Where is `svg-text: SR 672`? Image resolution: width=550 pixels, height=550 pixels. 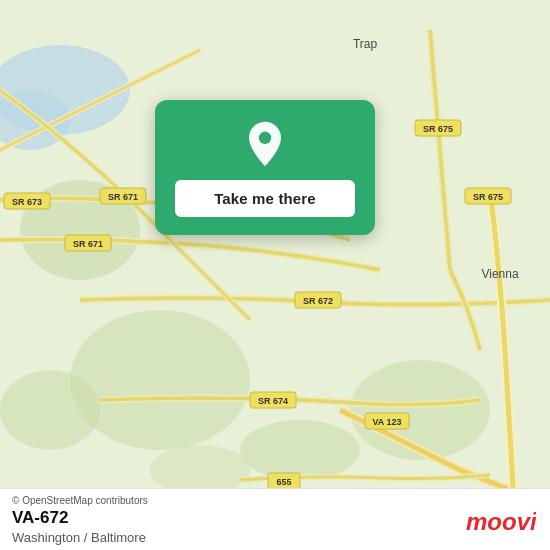
svg-text: SR 672 is located at coordinates (318, 301).